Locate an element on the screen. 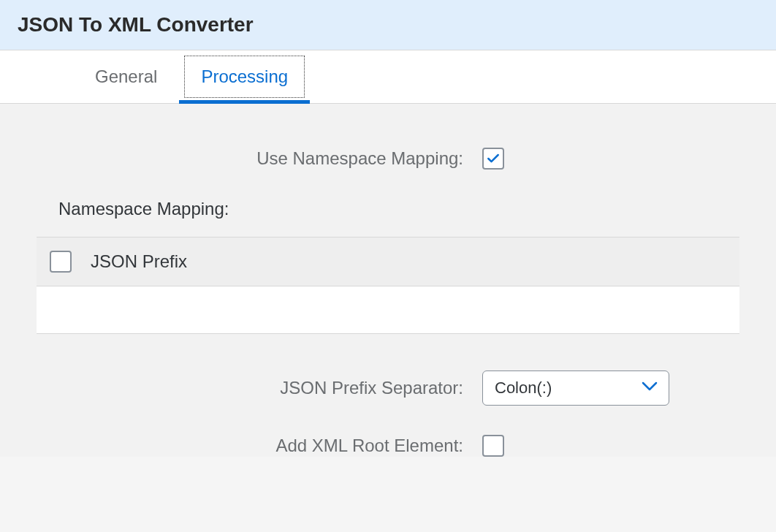 The image size is (776, 532). label-json-prefix-separator: JSON Prefix Separator: is located at coordinates (259, 388).